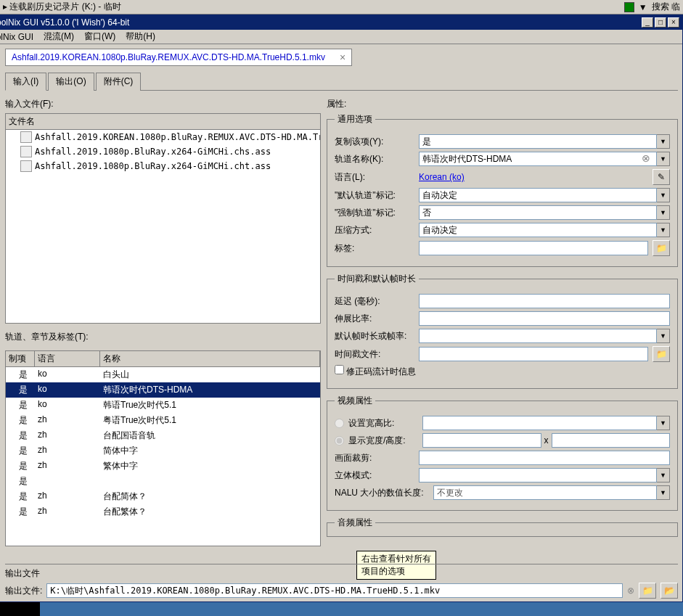 Image resolution: width=683 pixels, height=616 pixels. Describe the element at coordinates (62, 7) in the screenshot. I see `breadcrumb: ▸ 连载剧历史记录片 (K:) - 临时` at that location.